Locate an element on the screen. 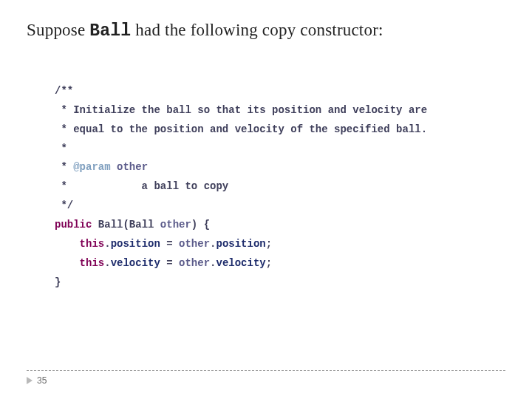 Image resolution: width=532 pixels, height=399 pixels. eq-9c: = is located at coordinates (170, 244).